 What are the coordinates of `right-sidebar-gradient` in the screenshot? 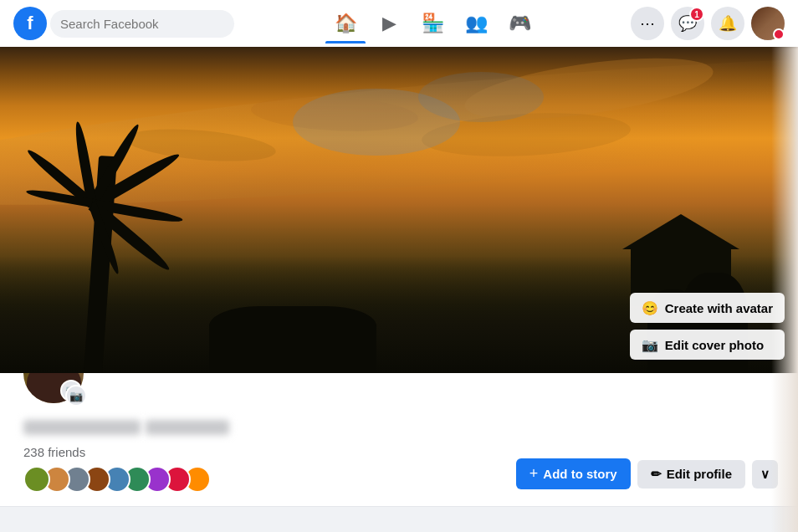 It's located at (785, 289).